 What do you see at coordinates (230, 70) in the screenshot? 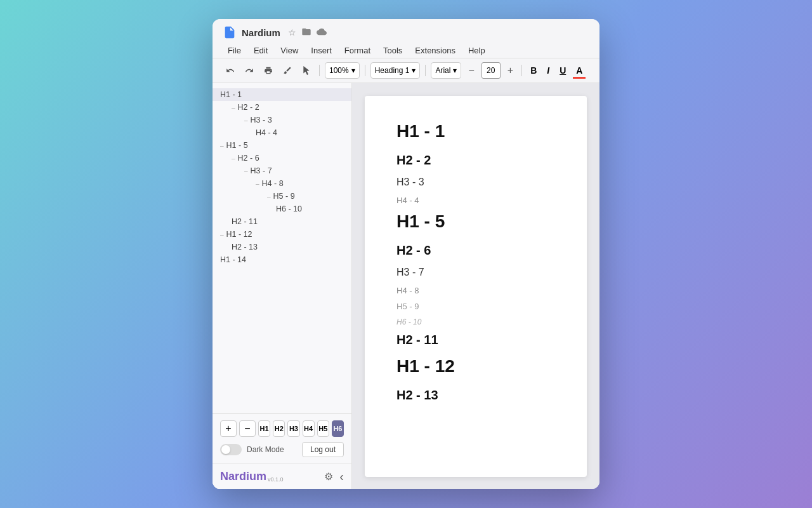
I see `undo-button` at bounding box center [230, 70].